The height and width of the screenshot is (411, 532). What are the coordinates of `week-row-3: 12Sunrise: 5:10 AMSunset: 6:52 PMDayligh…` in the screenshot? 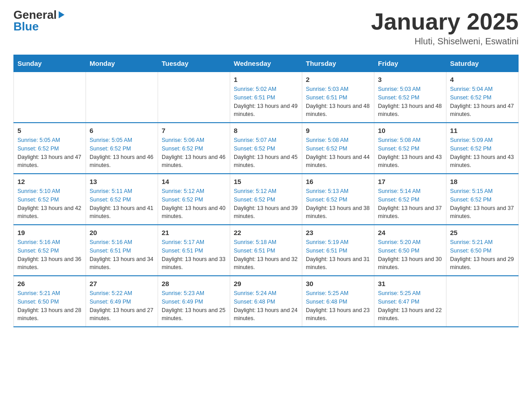 It's located at (266, 199).